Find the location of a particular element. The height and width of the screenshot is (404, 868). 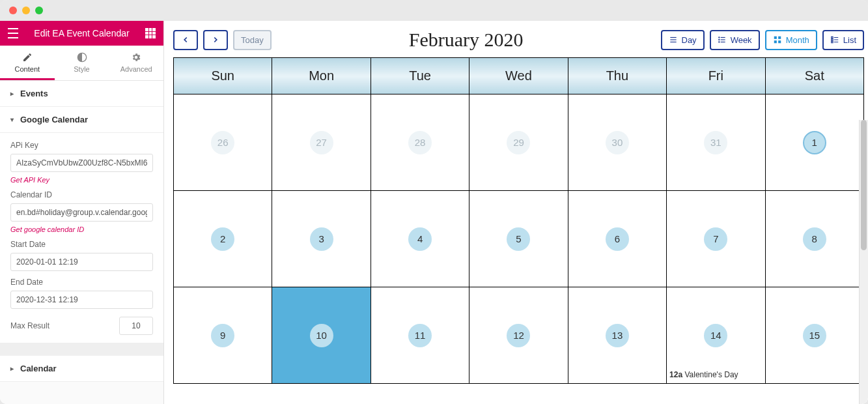

start-date-input is located at coordinates (82, 262).